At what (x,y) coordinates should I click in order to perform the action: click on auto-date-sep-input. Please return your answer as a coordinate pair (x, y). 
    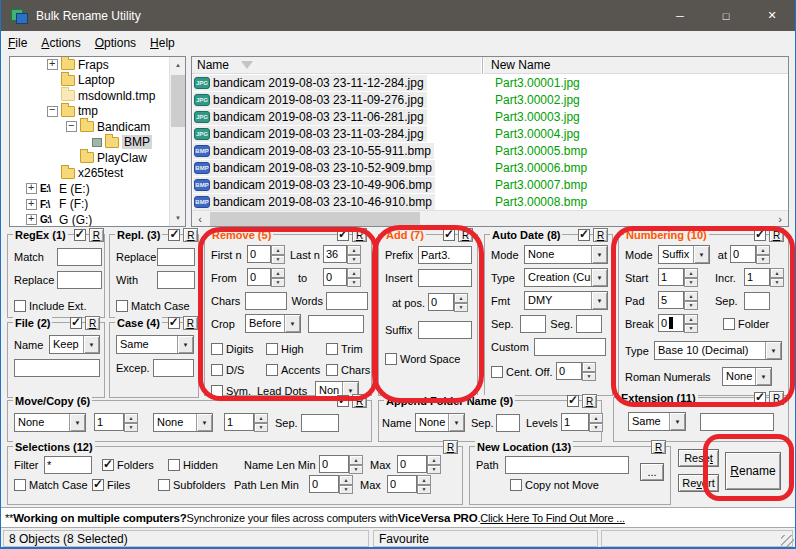
    Looking at the image, I should click on (533, 324).